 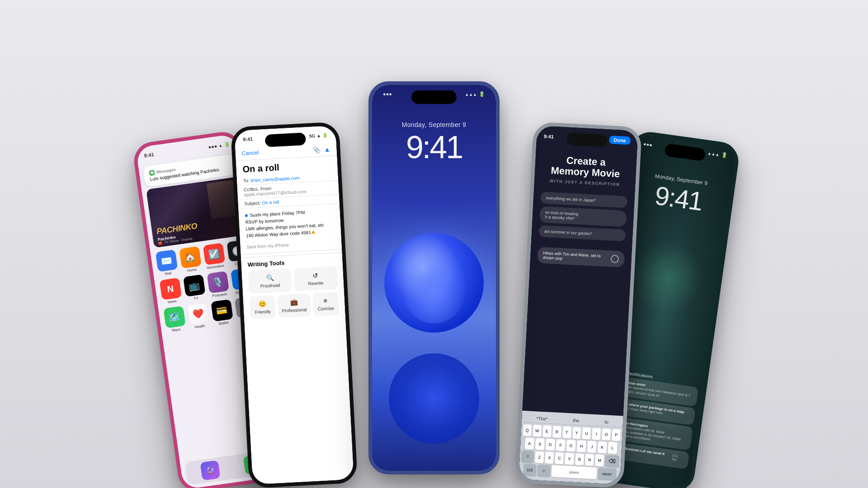 What do you see at coordinates (586, 166) in the screenshot?
I see `phone4-main-text: Create aMemory Movie WITH JUST A DESCRIP…` at bounding box center [586, 166].